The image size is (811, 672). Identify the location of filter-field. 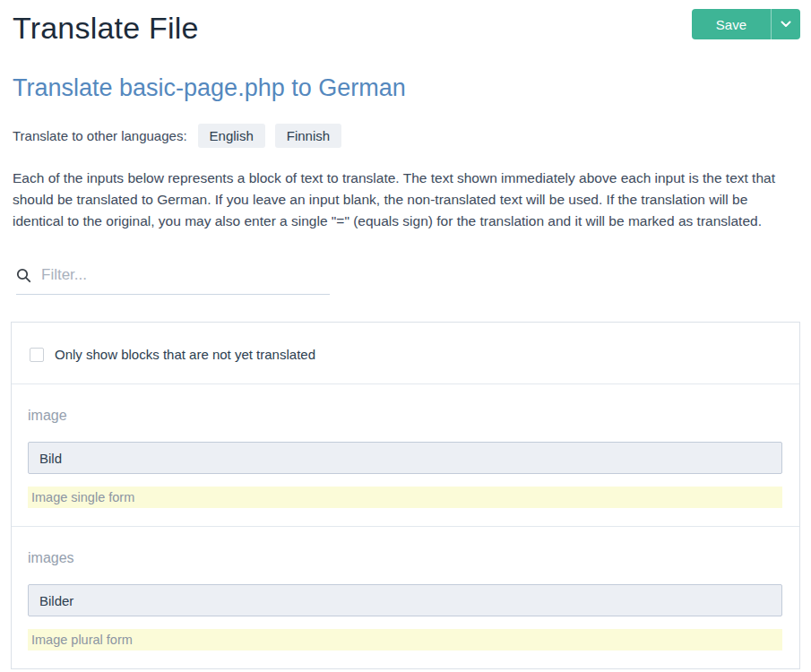
(173, 278).